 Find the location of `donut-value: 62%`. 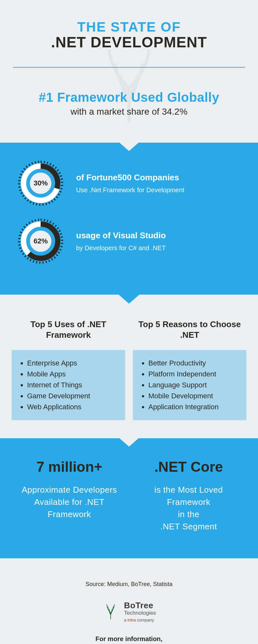

donut-value: 62% is located at coordinates (41, 241).